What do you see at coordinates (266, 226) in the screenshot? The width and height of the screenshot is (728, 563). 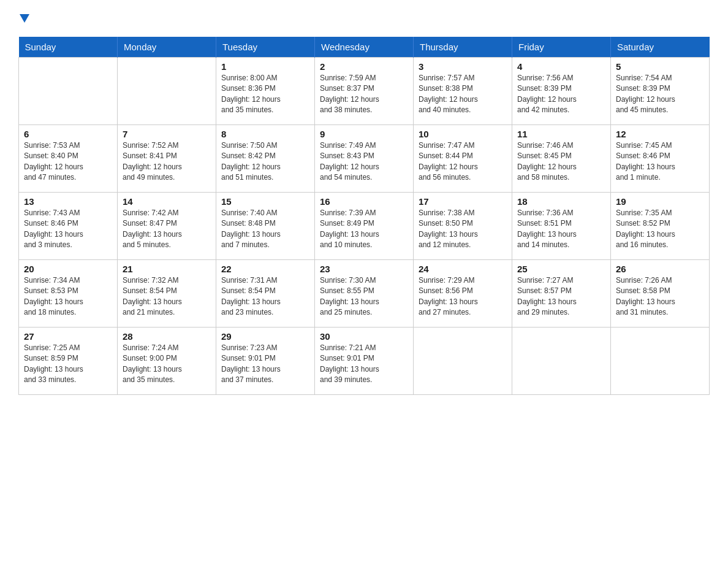 I see `calendar-cell: 15Sunrise: 7:40 AM Sunset: 8:48 PM Dayli…` at bounding box center [266, 226].